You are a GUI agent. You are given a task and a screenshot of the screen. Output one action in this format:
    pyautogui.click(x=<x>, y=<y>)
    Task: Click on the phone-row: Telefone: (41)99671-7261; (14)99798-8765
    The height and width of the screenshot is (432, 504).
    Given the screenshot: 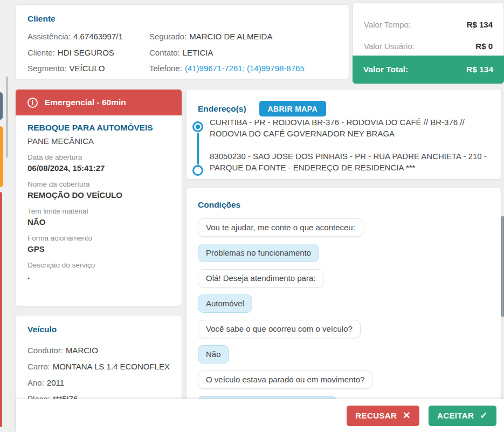 What is the action you would take?
    pyautogui.click(x=243, y=68)
    